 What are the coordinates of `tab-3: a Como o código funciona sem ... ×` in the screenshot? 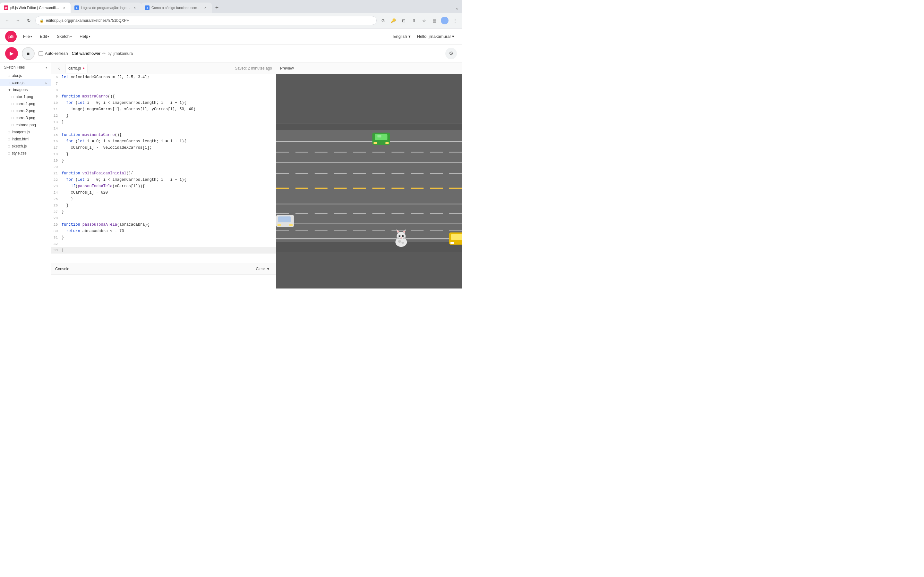 It's located at (176, 8).